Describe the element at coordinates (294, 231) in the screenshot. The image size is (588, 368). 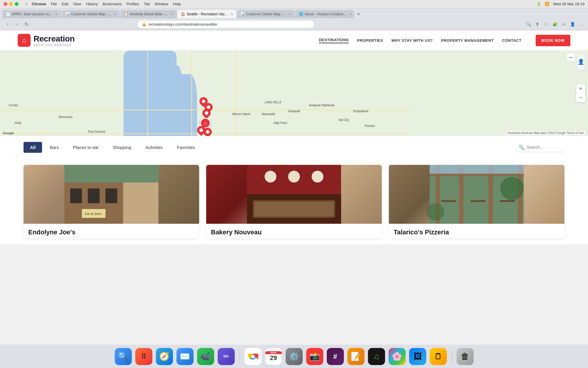
I see `card-title-bakery: Bakery Nouveau` at that location.